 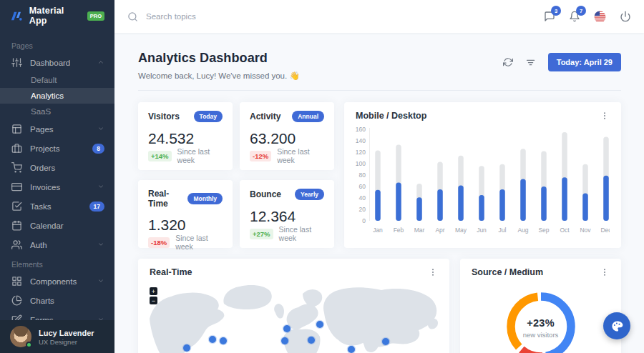 What do you see at coordinates (57, 315) in the screenshot?
I see `sidebar-item-forms: Forms` at bounding box center [57, 315].